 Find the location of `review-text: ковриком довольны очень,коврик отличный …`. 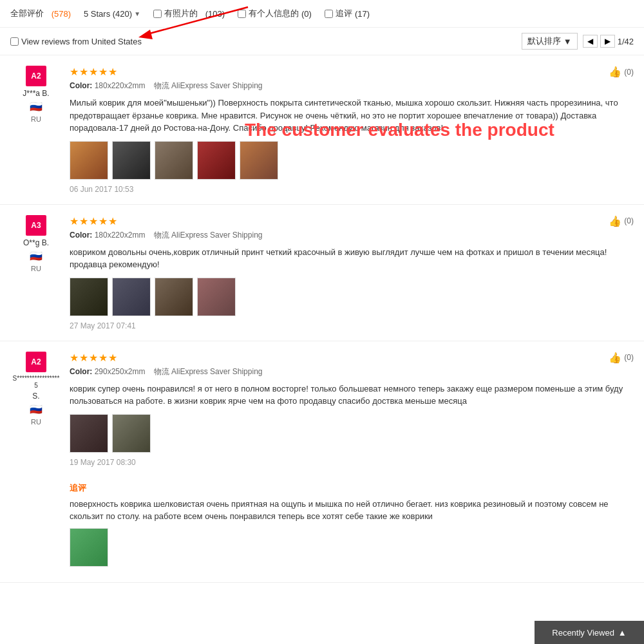

review-text: ковриком довольны очень,коврик отличный … is located at coordinates (352, 259).